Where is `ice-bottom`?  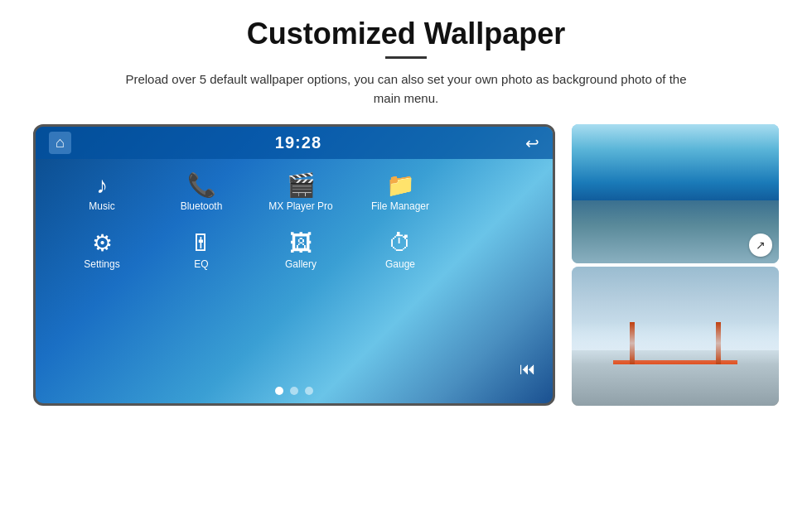
ice-bottom is located at coordinates (675, 232).